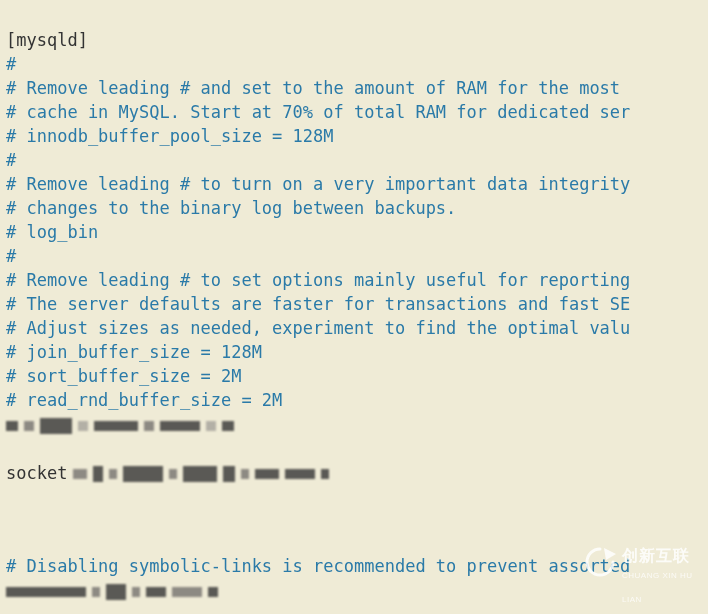 This screenshot has width=708, height=614. Describe the element at coordinates (47, 40) in the screenshot. I see `section-header: [mysqld]` at that location.